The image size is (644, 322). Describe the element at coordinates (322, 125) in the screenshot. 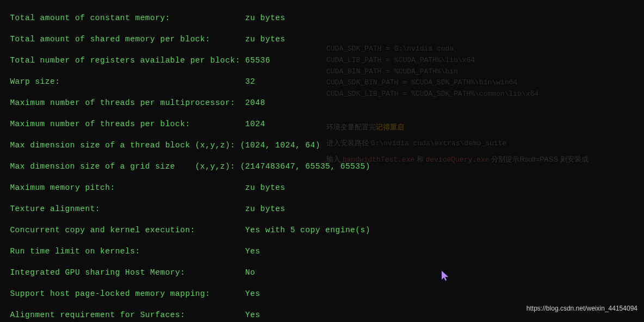

I see `terminal-output-line: Maximum number of threads per block: 102…` at that location.